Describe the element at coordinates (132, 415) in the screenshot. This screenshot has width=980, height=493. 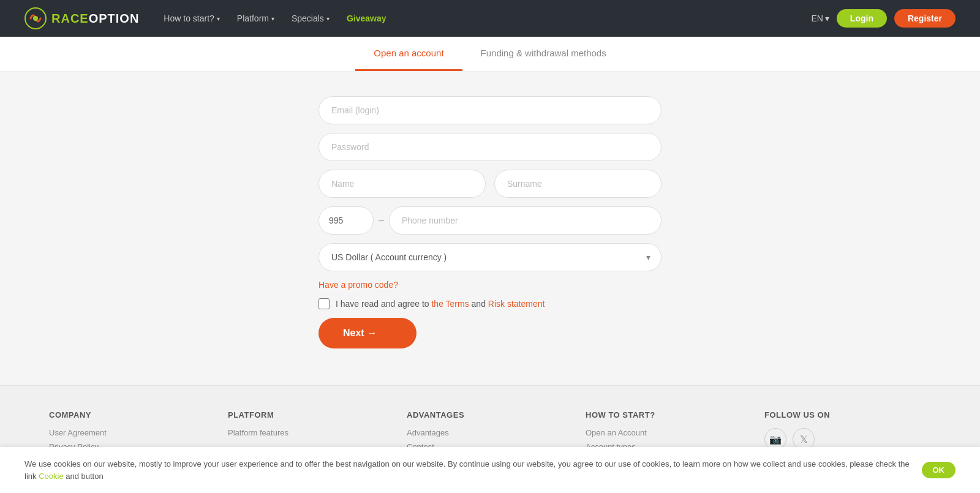
I see `footer-company-heading: COMPANY` at that location.